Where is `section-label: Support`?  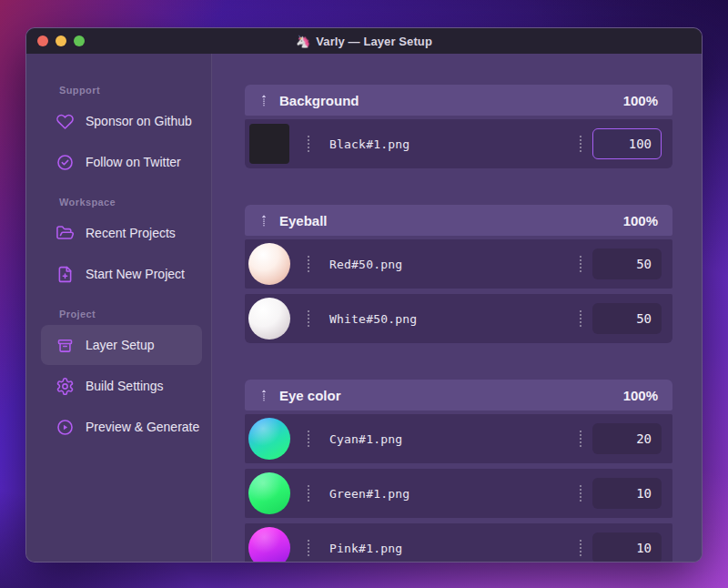
section-label: Support is located at coordinates (118, 93).